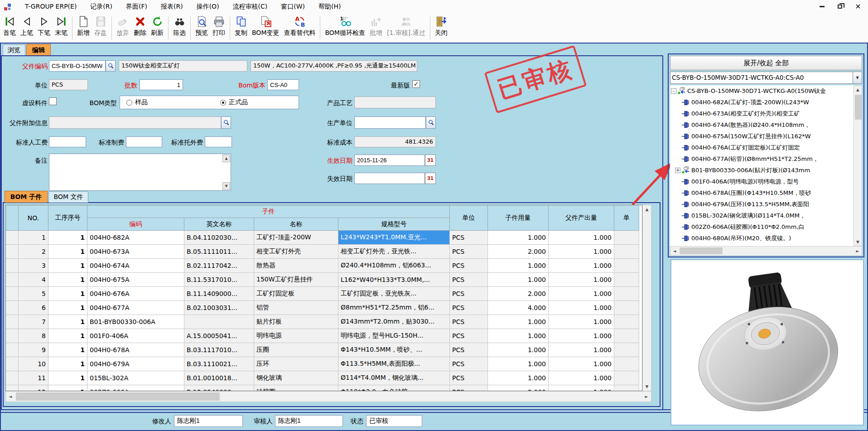 The height and width of the screenshot is (431, 868). Describe the element at coordinates (441, 26) in the screenshot. I see `close-form-button: 关闭` at that location.